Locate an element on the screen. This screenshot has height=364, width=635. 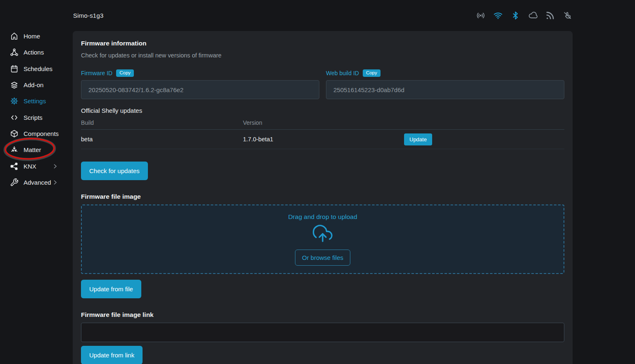
web-build-id-label: Web build ID is located at coordinates (342, 73).